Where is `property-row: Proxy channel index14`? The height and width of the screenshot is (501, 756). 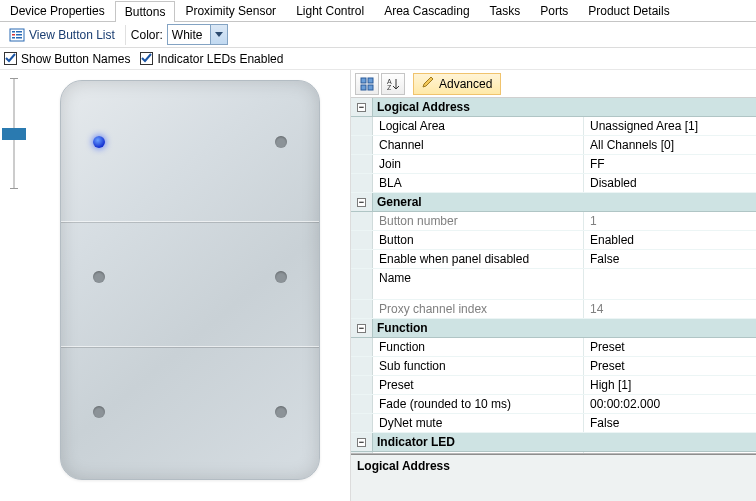
property-row: Proxy channel index14 is located at coordinates (554, 310).